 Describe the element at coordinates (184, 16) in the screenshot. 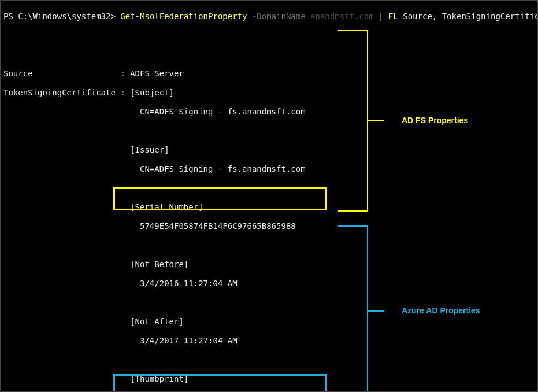

I see `cmdlet: Get-MsolFederationProperty` at that location.